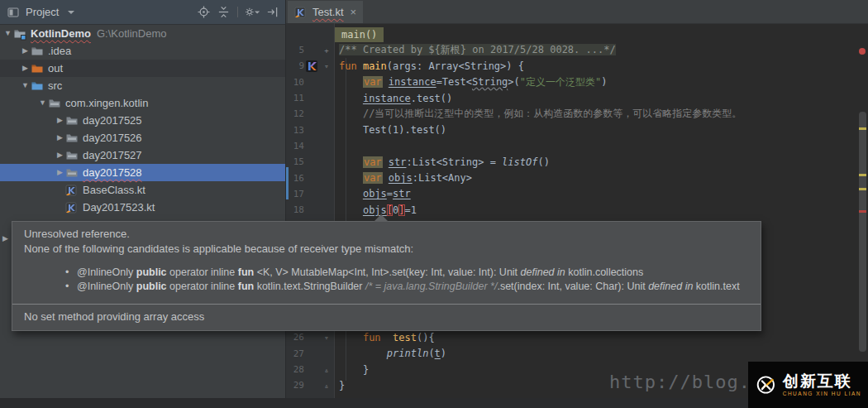 This screenshot has width=868, height=408. Describe the element at coordinates (354, 12) in the screenshot. I see `close-icon: ×` at that location.